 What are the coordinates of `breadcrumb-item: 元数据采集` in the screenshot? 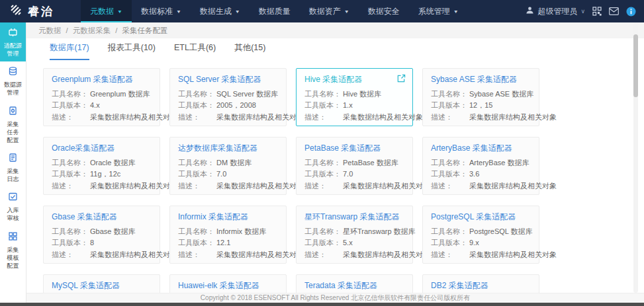 It's located at (92, 30).